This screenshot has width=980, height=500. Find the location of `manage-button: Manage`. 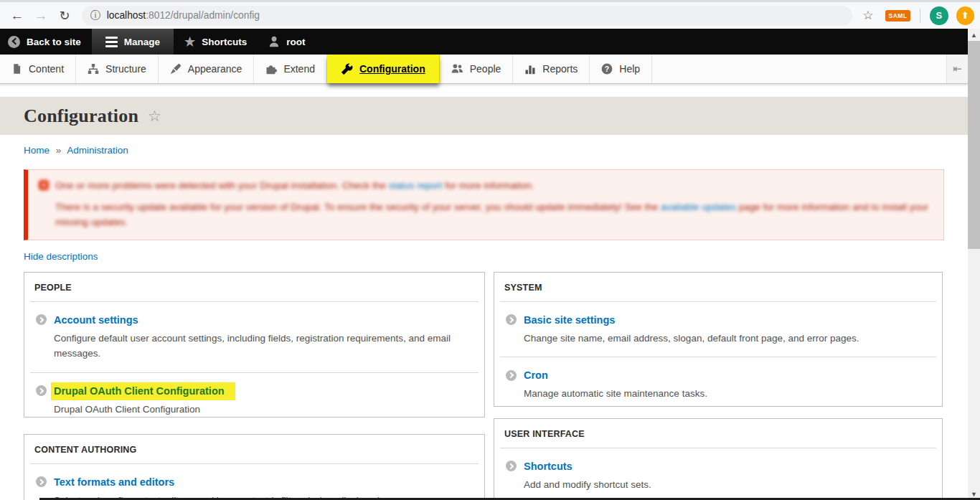

manage-button: Manage is located at coordinates (133, 42).